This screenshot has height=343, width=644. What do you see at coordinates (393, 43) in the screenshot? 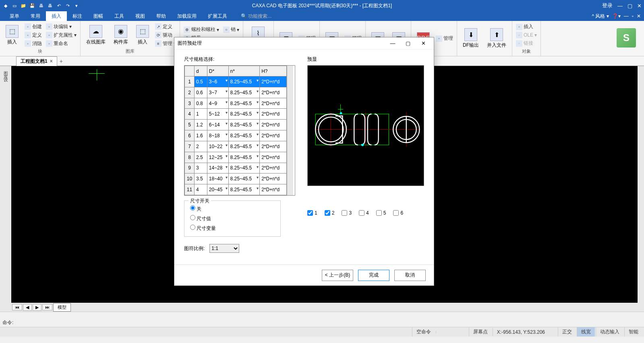
I see `dialog-minimize-icon: —` at bounding box center [393, 43].